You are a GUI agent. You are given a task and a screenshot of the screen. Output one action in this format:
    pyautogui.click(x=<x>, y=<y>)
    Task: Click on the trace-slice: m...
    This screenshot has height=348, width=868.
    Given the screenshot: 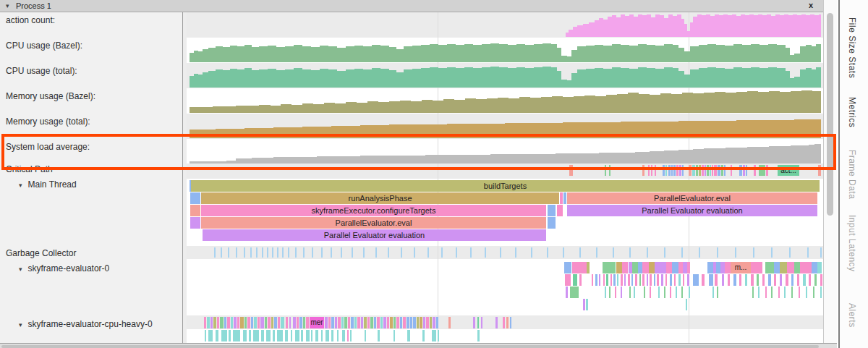 What is the action you would take?
    pyautogui.click(x=741, y=268)
    